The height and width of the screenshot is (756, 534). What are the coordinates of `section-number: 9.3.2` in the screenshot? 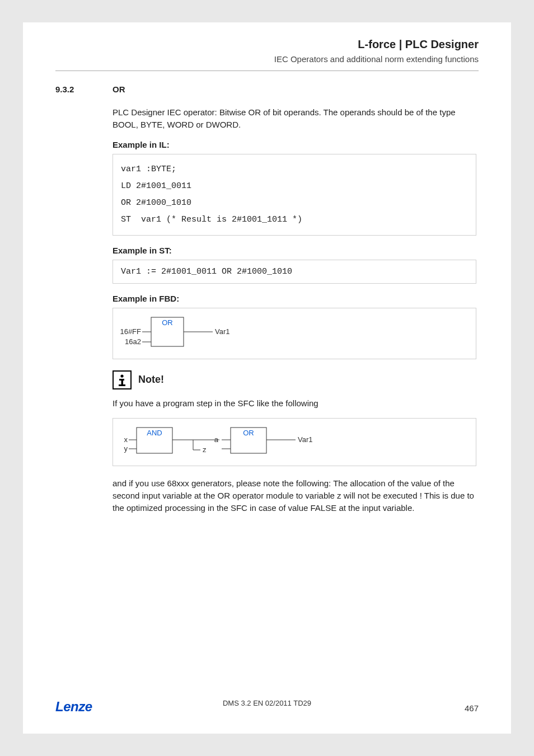 It's located at (84, 90).